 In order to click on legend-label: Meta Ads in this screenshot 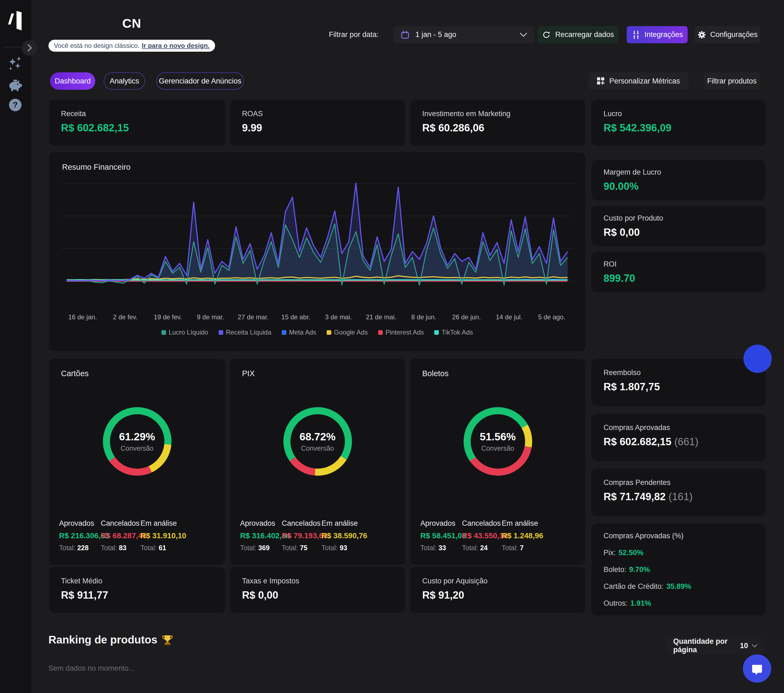, I will do `click(303, 332)`.